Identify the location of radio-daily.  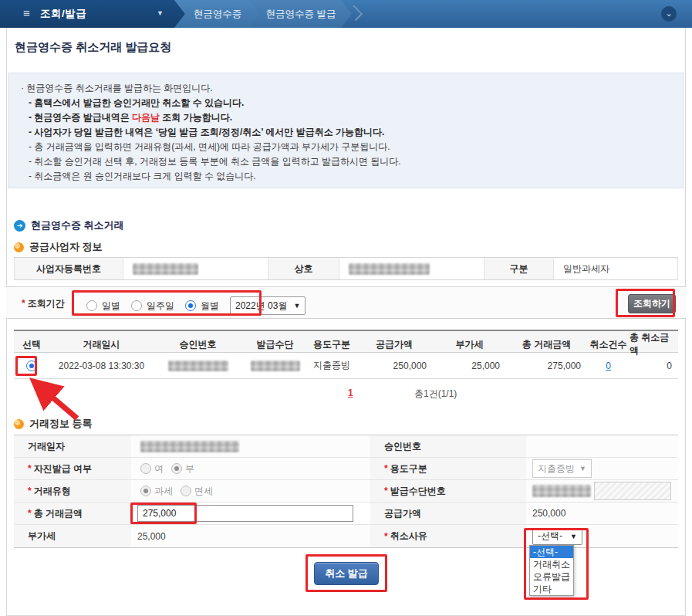
(92, 306).